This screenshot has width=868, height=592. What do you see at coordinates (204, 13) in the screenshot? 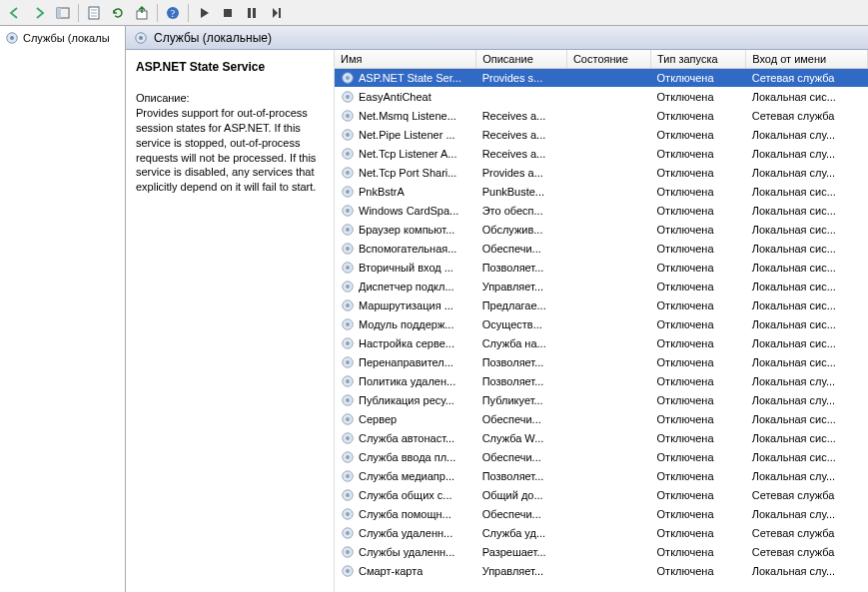
I see `play-icon` at bounding box center [204, 13].